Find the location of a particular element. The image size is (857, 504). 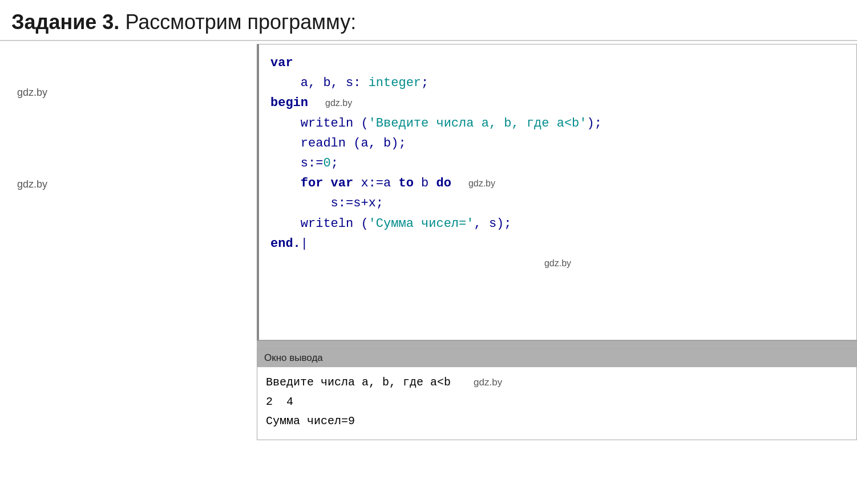

page-title: Задание 3. Рассмотрим программу: is located at coordinates (428, 21).